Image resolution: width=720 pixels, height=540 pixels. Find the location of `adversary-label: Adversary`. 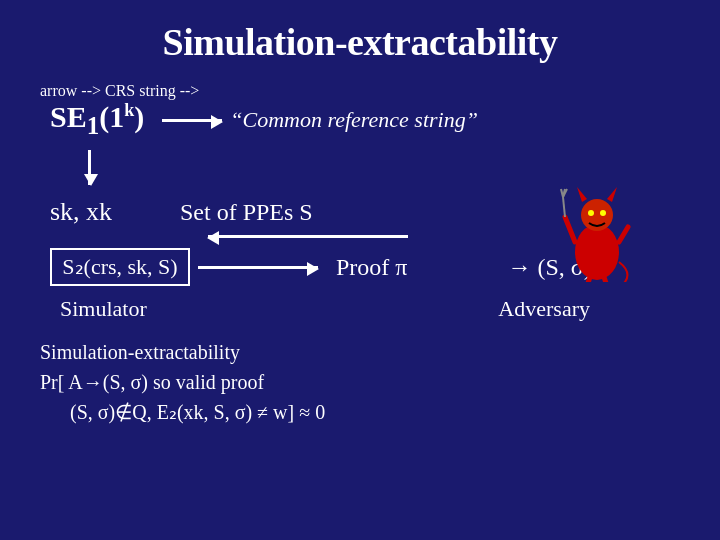

adversary-label: Adversary is located at coordinates (544, 309).